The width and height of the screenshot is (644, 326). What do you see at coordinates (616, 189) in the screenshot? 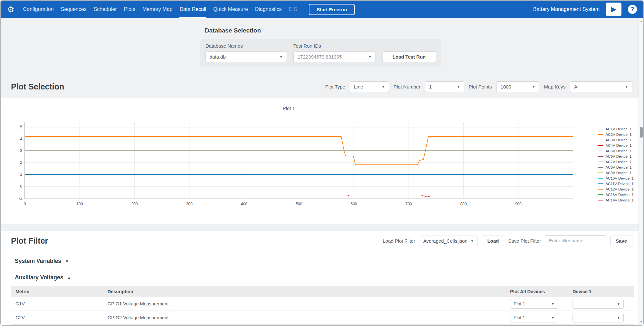
I see `legend-item: AC12V Device: 1` at bounding box center [616, 189].